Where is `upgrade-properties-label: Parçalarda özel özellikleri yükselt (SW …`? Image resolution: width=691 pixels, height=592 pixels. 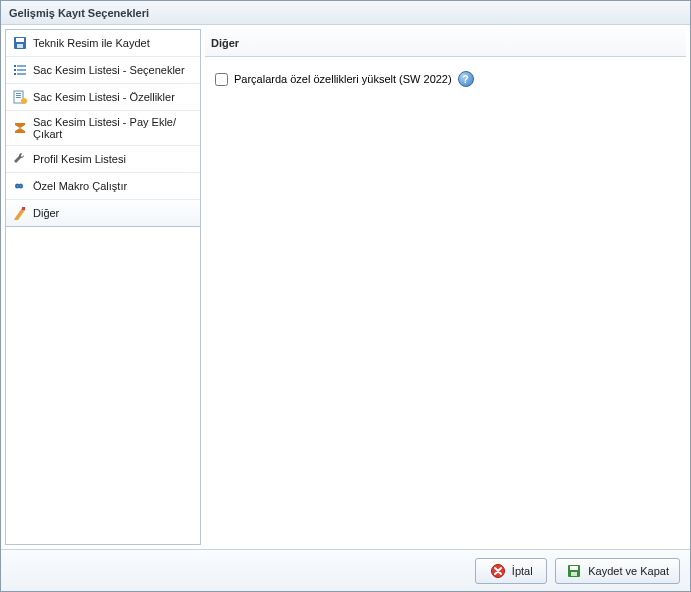 upgrade-properties-label: Parçalarda özel özellikleri yükselt (SW … is located at coordinates (343, 79).